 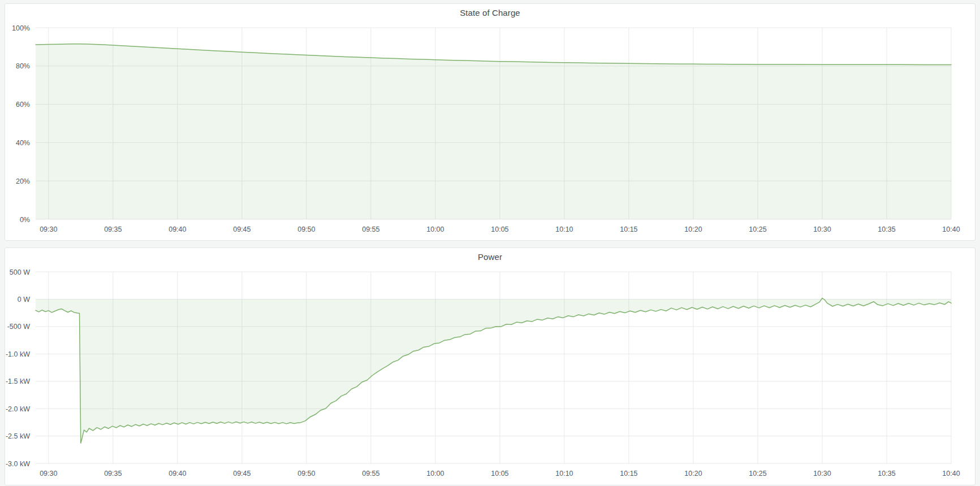 What do you see at coordinates (23, 66) in the screenshot?
I see `y-tick-label: 80%` at bounding box center [23, 66].